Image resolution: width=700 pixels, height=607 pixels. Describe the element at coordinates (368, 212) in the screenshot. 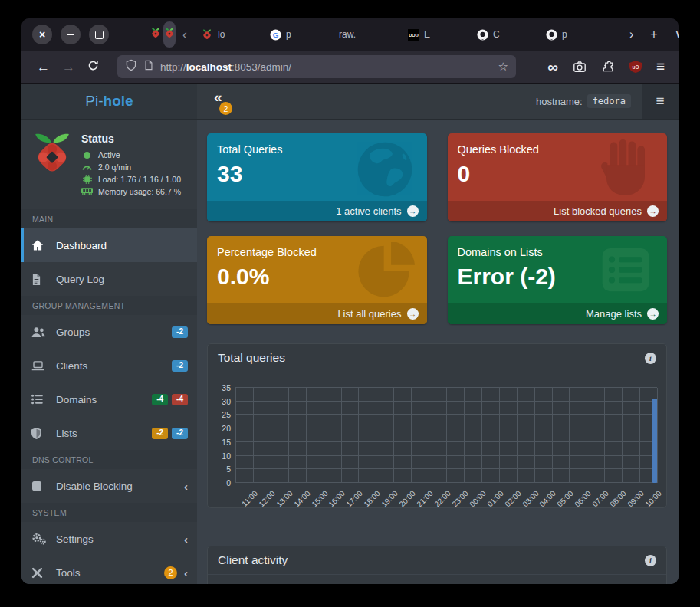

I see `card-footer-label: 1 active clients` at that location.